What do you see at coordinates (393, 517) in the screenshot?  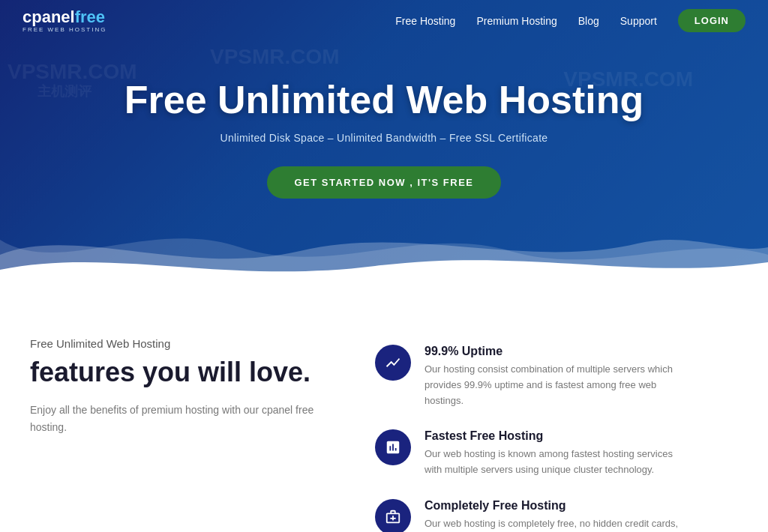 I see `free-icon` at bounding box center [393, 517].